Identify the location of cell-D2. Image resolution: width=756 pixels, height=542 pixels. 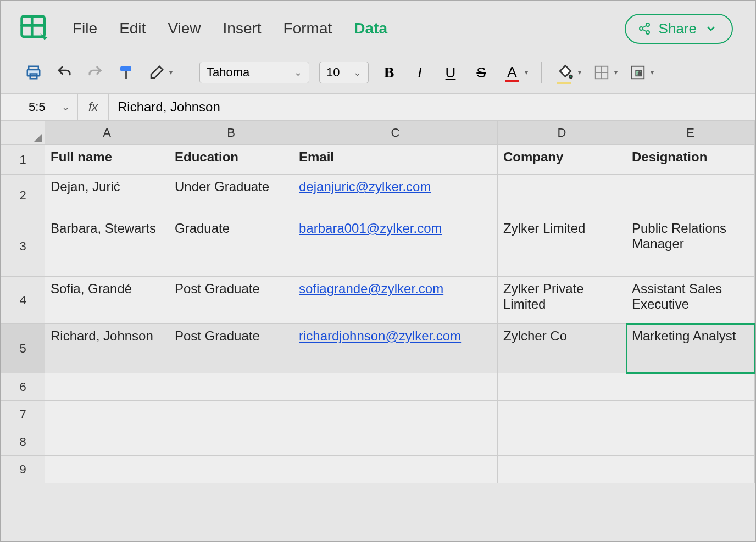
(562, 195).